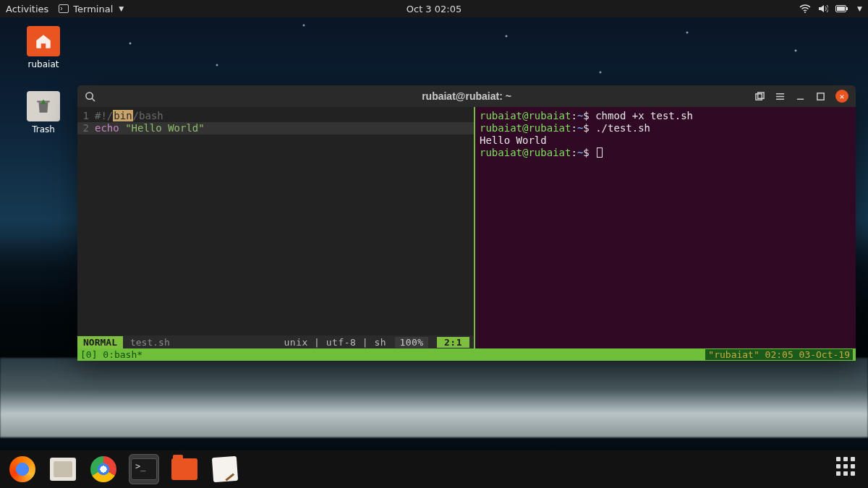 The height and width of the screenshot is (488, 868). I want to click on terminal-icon, so click(144, 469).